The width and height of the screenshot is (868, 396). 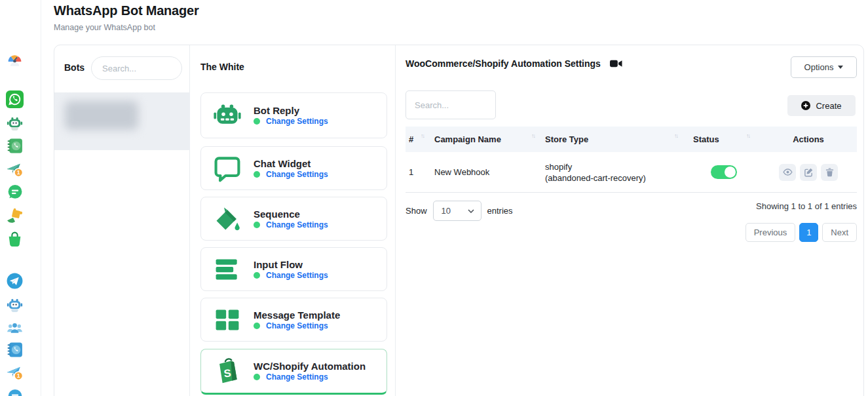 I want to click on bot-name-blurred, so click(x=102, y=115).